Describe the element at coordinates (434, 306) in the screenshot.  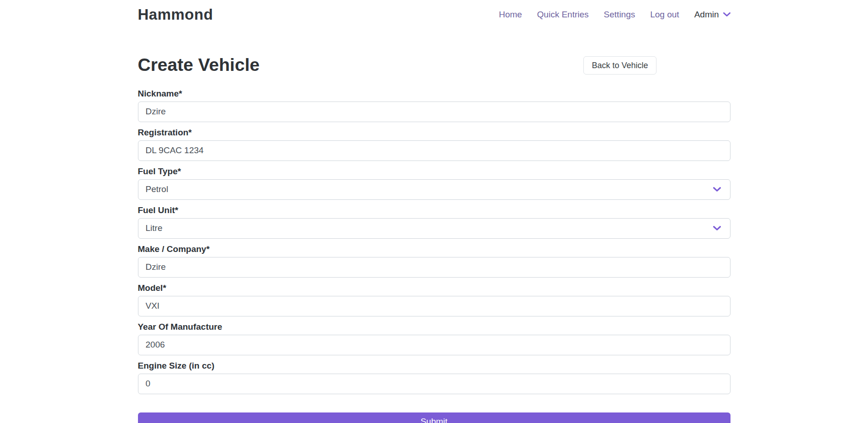
I see `model-input` at that location.